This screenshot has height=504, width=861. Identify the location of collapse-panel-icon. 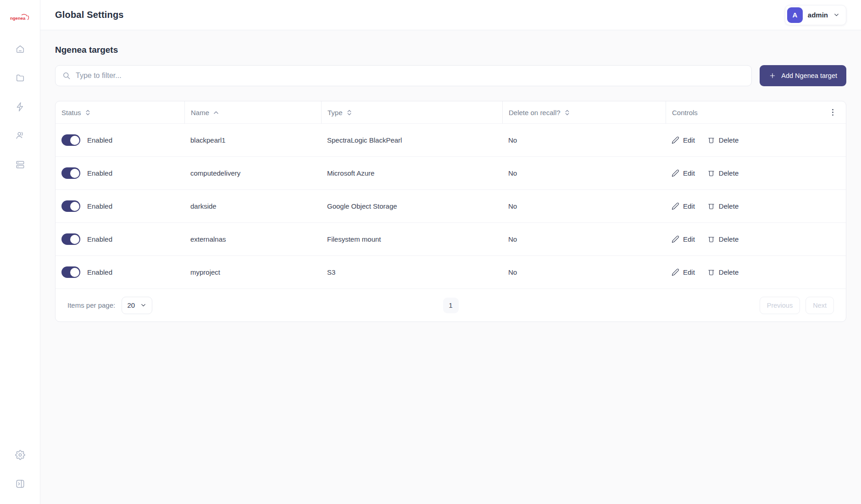
(20, 484).